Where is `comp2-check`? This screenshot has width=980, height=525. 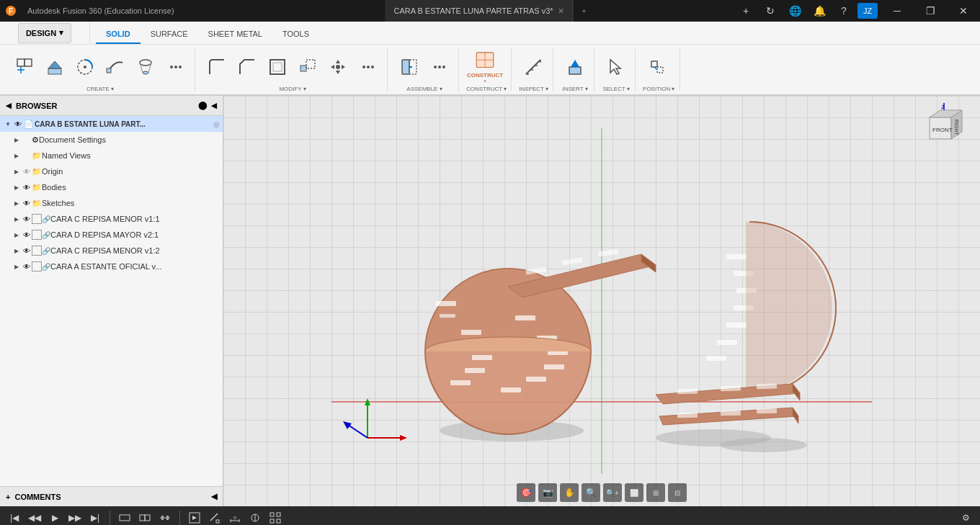
comp2-check is located at coordinates (37, 235).